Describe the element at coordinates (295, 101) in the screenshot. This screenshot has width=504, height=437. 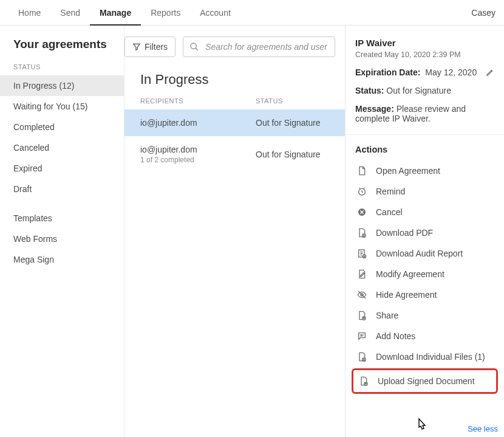
I see `col-status-header: STATUS` at that location.